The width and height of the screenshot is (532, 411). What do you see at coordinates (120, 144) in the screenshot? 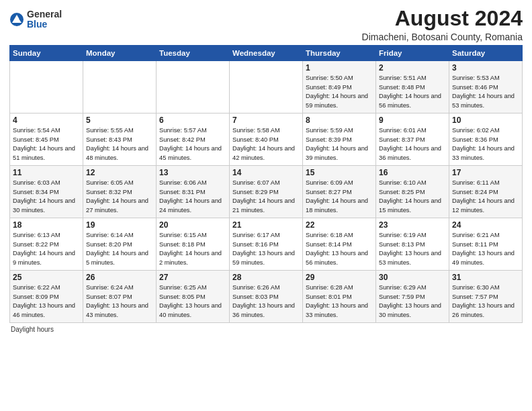
I see `day-info: Sunrise: 5:55 AMSunset: 8:43 PMDaylight:…` at bounding box center [120, 144].